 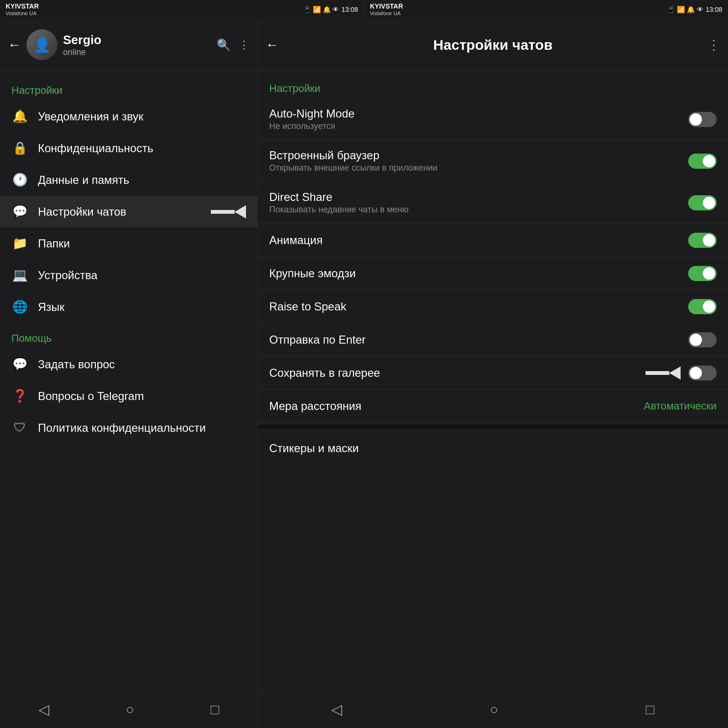 What do you see at coordinates (331, 9) in the screenshot?
I see `status-icons-left: 📱 📶 🔔 👁 13:08` at bounding box center [331, 9].